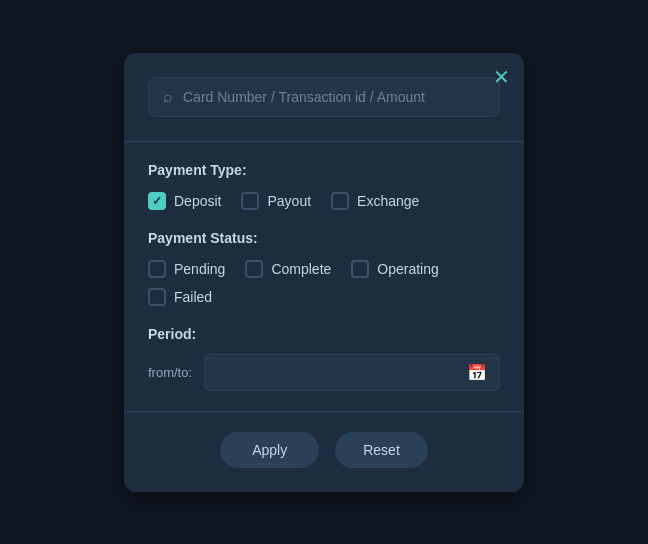 The image size is (648, 544). What do you see at coordinates (360, 269) in the screenshot?
I see `checkbox-operating-box` at bounding box center [360, 269].